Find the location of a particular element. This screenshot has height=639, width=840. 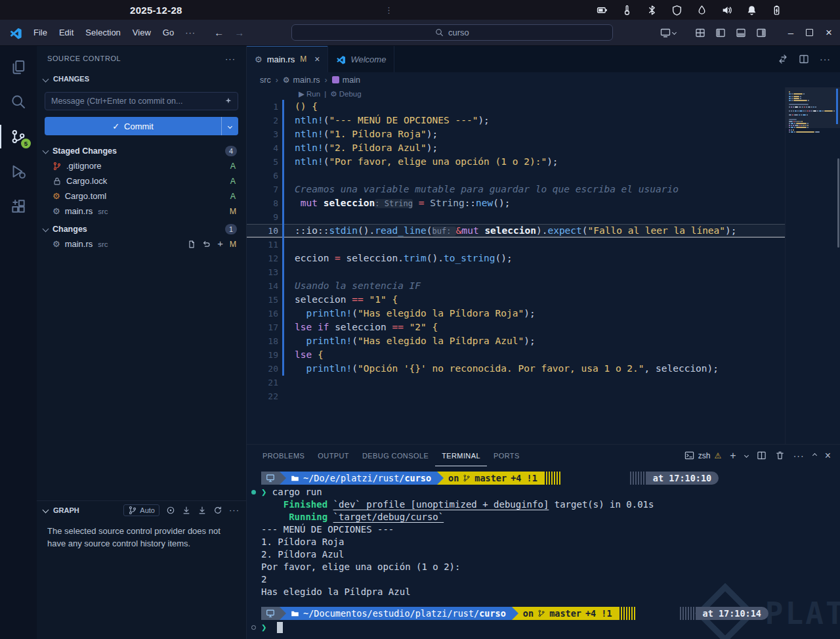

code-line-16: 16 println!("Has elegido la Píldora Roja… is located at coordinates (516, 314).